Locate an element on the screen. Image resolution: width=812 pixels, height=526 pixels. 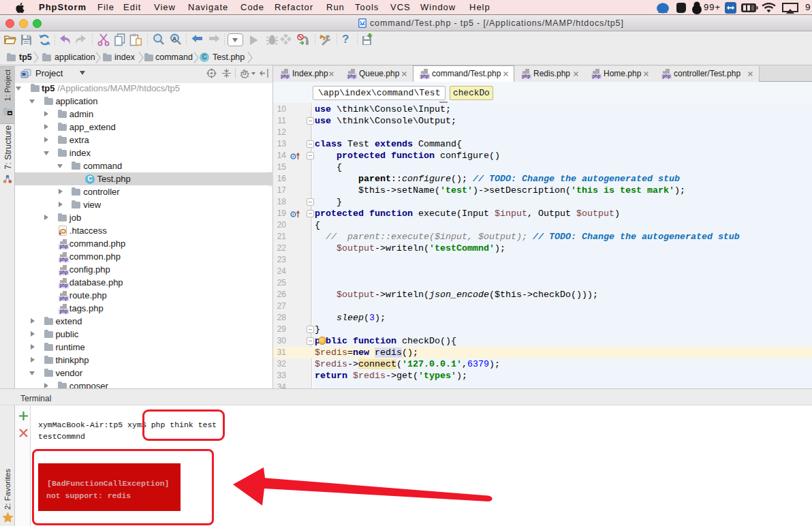
svg-text: A is located at coordinates (174, 39).